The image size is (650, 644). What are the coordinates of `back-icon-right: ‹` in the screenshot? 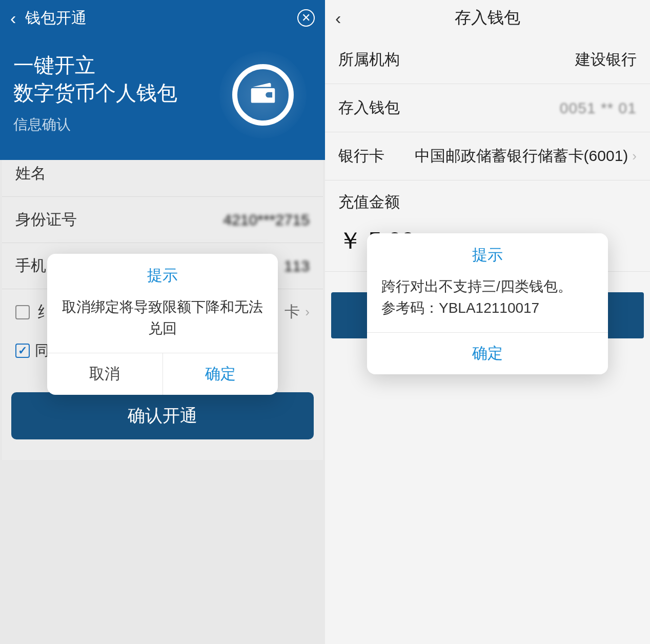 It's located at (338, 18).